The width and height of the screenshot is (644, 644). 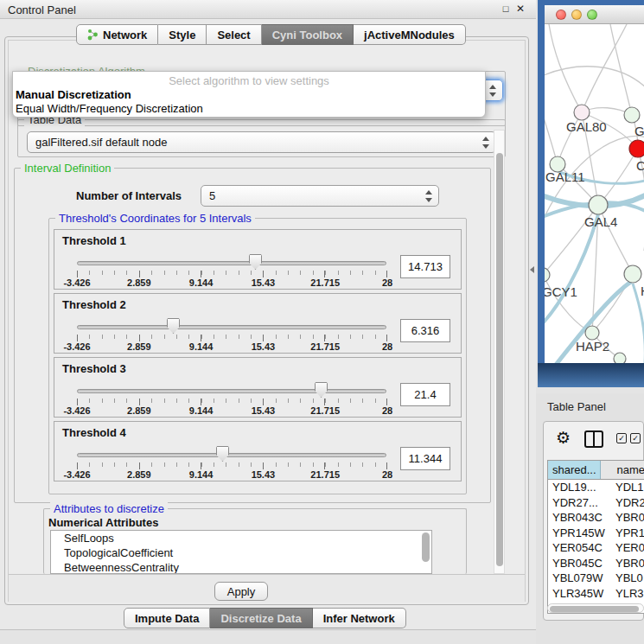 I want to click on threshold-1-slider-track, so click(x=232, y=263).